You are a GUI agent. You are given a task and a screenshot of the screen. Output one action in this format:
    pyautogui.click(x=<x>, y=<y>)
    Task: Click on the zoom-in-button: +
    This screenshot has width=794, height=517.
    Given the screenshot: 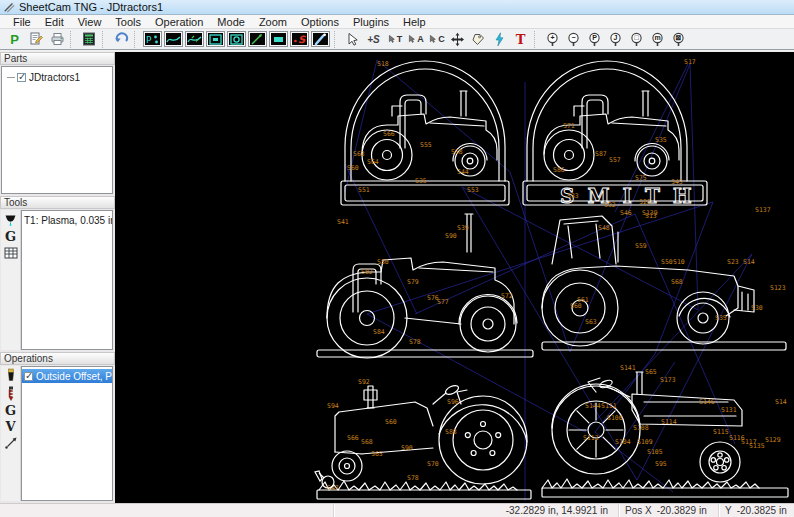 What is the action you would take?
    pyautogui.click(x=552, y=40)
    